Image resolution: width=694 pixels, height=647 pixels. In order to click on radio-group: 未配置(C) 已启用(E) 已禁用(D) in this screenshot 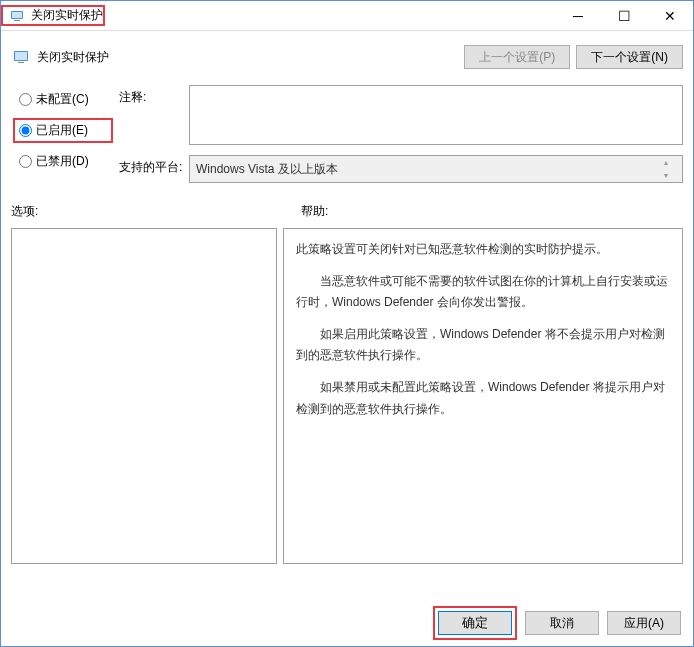, I will do `click(69, 134)`.